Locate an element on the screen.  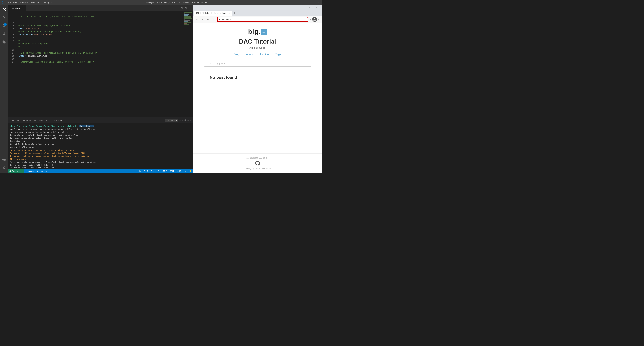
bookmark-button: ☆ is located at coordinates (310, 20).